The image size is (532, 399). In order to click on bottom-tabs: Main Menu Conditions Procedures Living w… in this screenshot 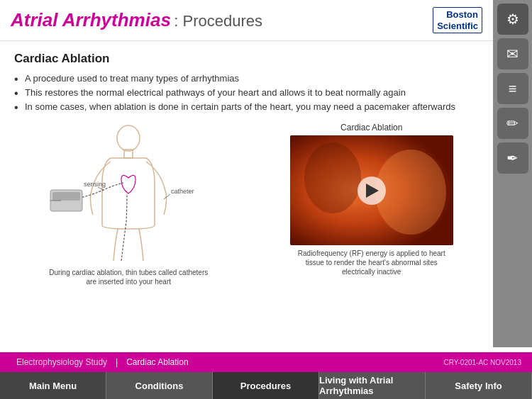, I will do `click(266, 386)`.